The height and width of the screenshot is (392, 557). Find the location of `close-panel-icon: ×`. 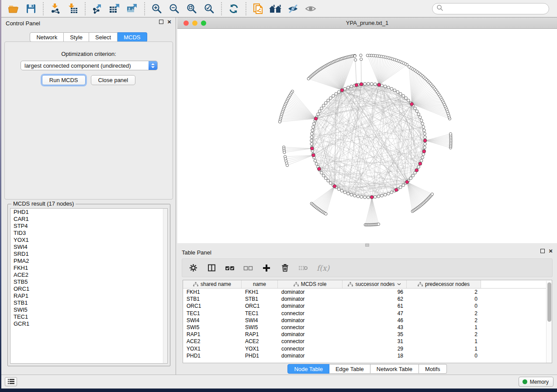

close-panel-icon: × is located at coordinates (550, 251).